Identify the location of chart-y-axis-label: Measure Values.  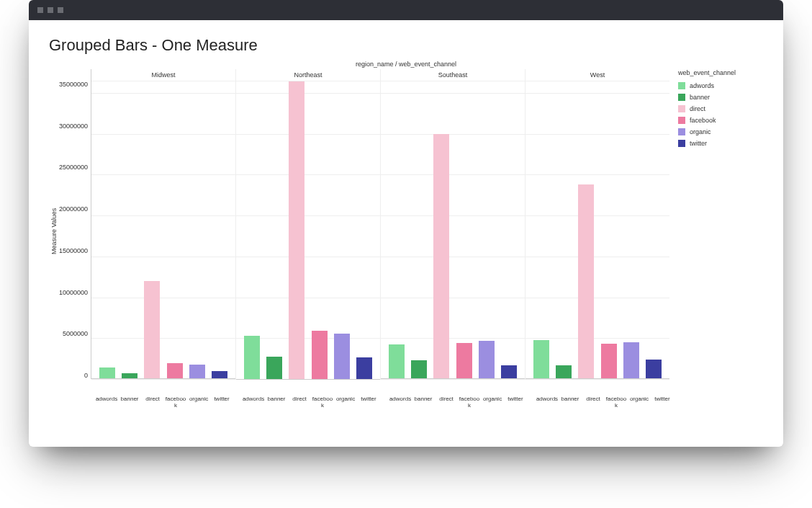
(54, 231).